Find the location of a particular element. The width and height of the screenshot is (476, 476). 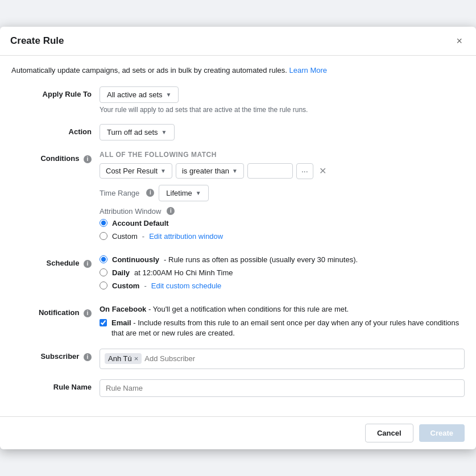

attribution-account-default-label: Account Default is located at coordinates (140, 223).